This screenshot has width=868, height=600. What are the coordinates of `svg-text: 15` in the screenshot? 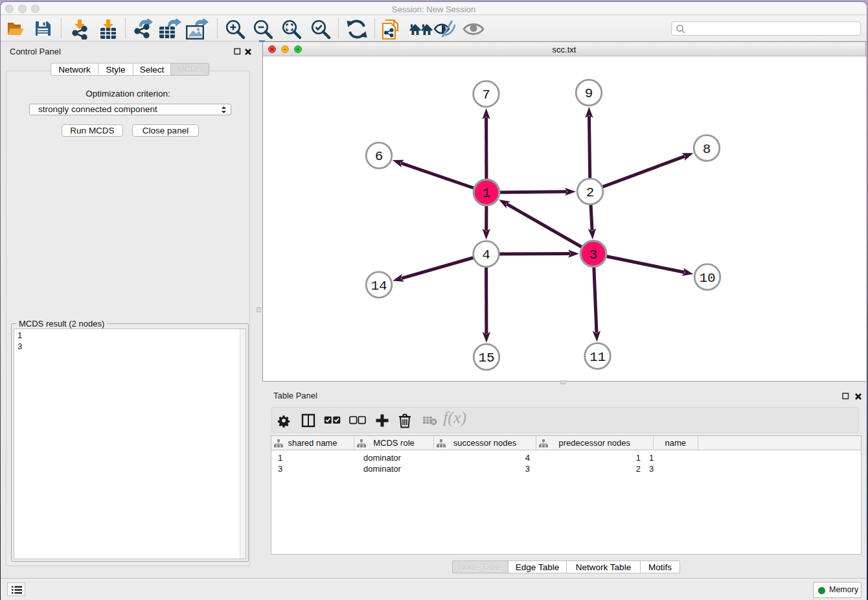 It's located at (486, 358).